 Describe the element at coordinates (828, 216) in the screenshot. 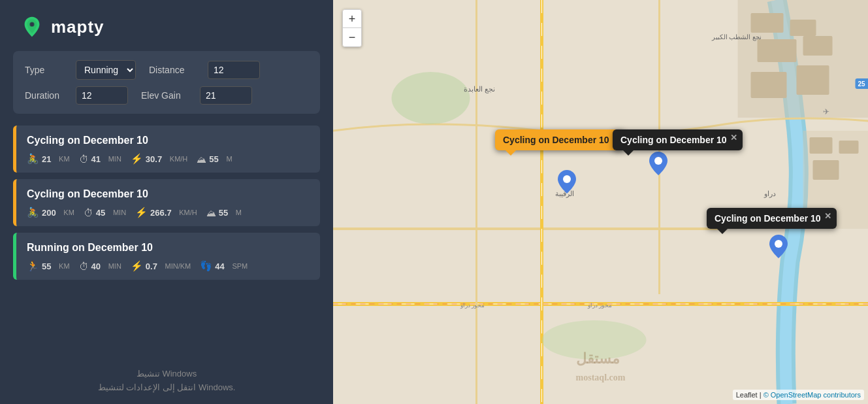

I see `popup-3-close: ✕` at that location.